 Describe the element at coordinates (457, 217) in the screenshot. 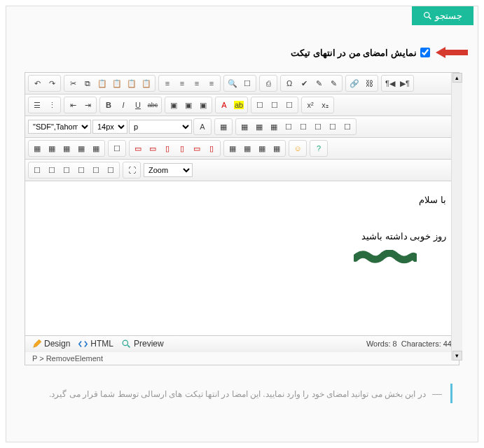

I see `vertical-scrollbar: ▴ ▾` at that location.